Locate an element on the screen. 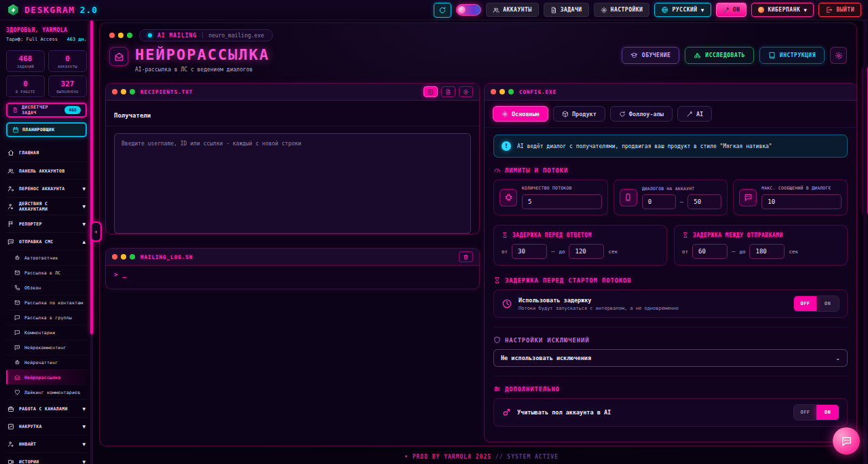 This screenshot has height=464, width=868. stat-label: АККАУНТЫ is located at coordinates (68, 67).